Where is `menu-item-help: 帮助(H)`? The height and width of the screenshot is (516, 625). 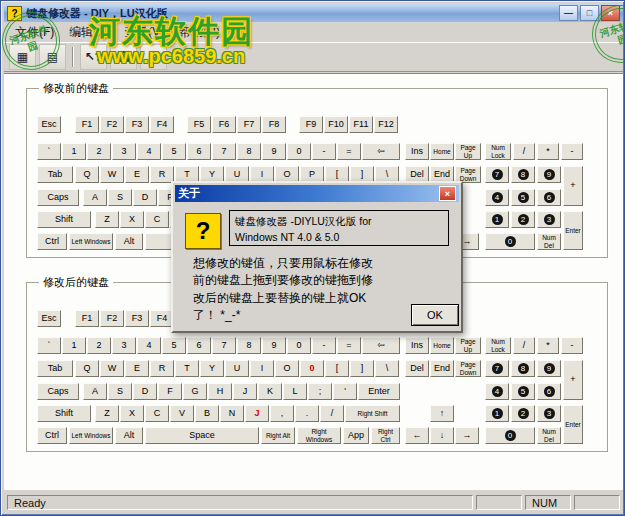 menu-item-help: 帮助(H) is located at coordinates (200, 32).